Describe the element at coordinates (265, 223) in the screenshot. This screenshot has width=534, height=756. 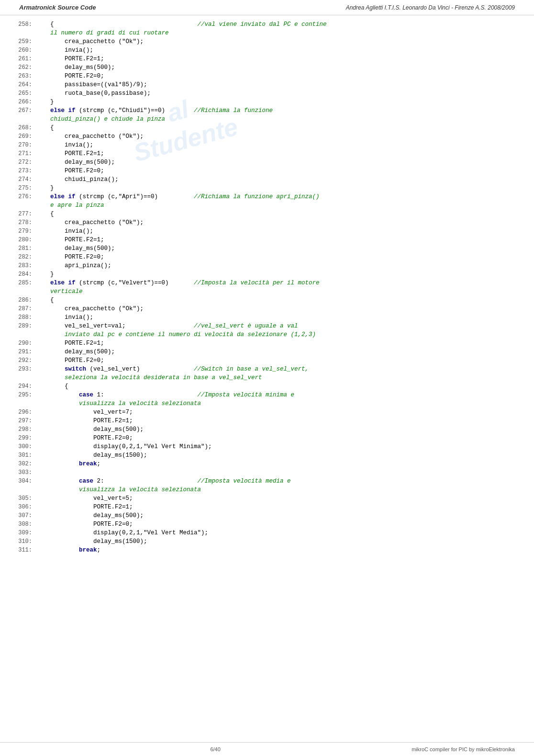
I see `table-row: 278: crea_pacchetto ("Ok");` at that location.